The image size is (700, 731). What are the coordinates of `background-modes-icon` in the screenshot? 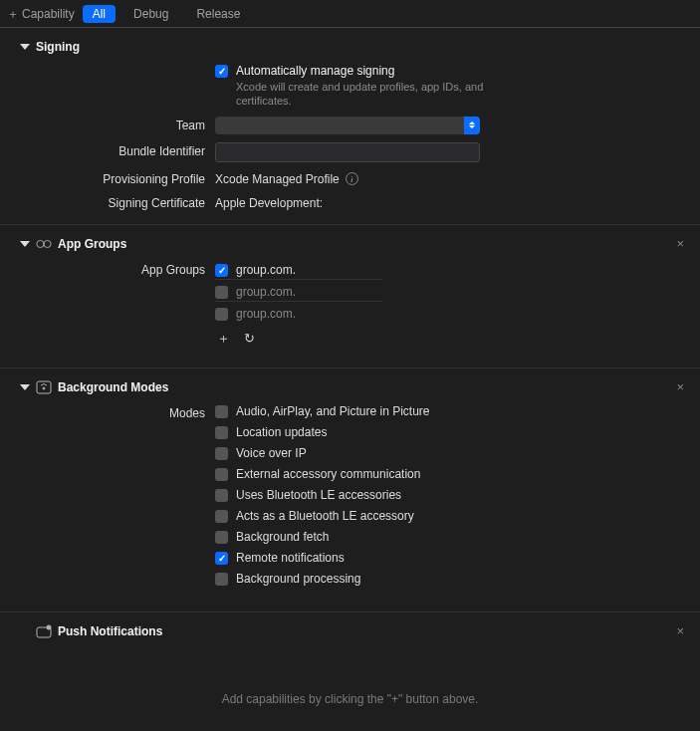 It's located at (44, 387).